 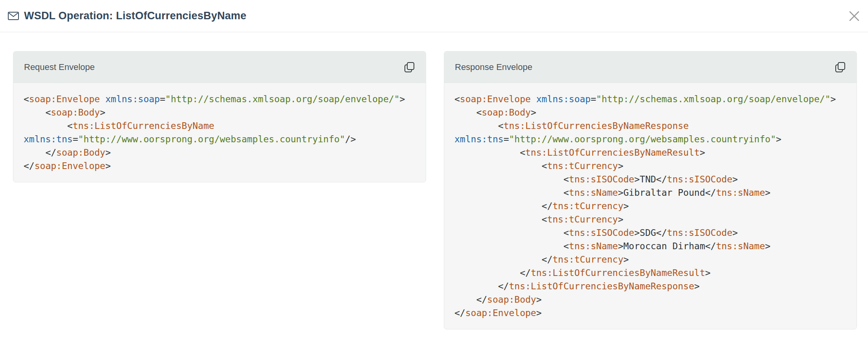 I want to click on code-line: <tns:sName>Gibraltar Pound</tns:sName>, so click(x=650, y=193).